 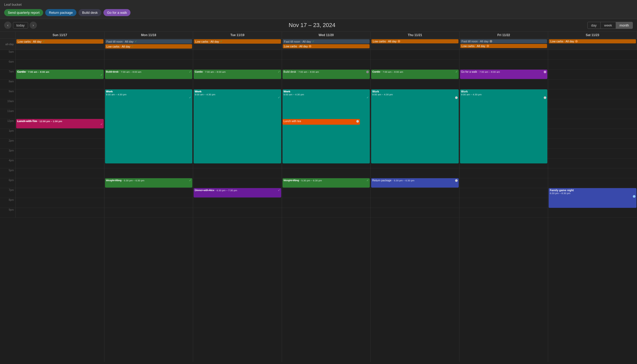 I want to click on allday-mon: Fast till noon · All day ✓ Low carbs · A…, so click(x=149, y=44).